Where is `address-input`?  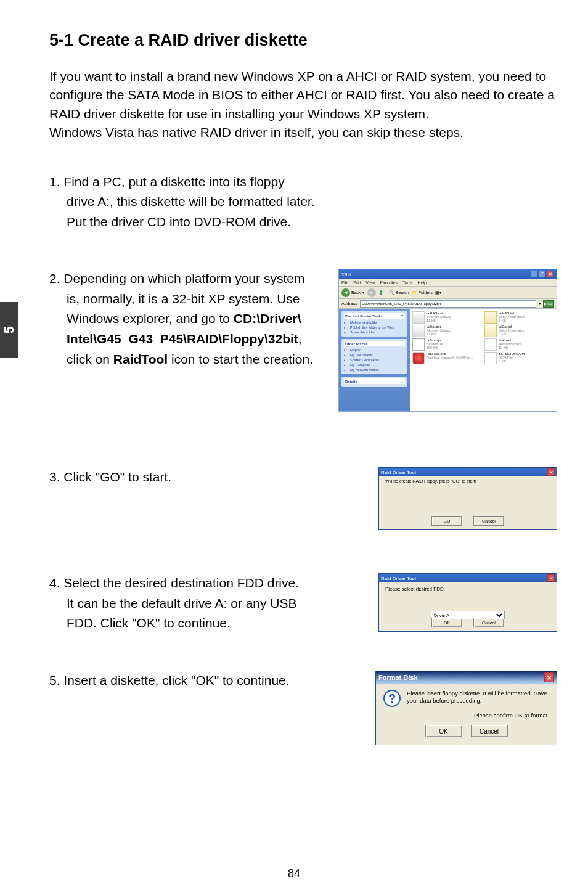 address-input is located at coordinates (448, 304).